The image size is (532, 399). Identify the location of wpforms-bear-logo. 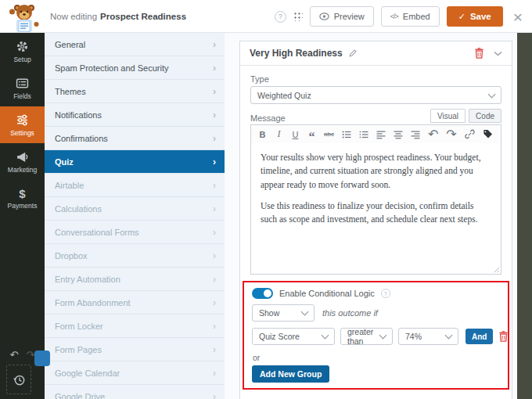
(24, 17).